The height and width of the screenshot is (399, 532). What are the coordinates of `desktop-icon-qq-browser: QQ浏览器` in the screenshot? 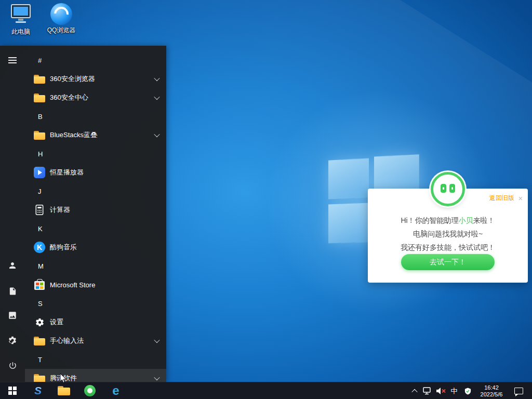 It's located at (61, 19).